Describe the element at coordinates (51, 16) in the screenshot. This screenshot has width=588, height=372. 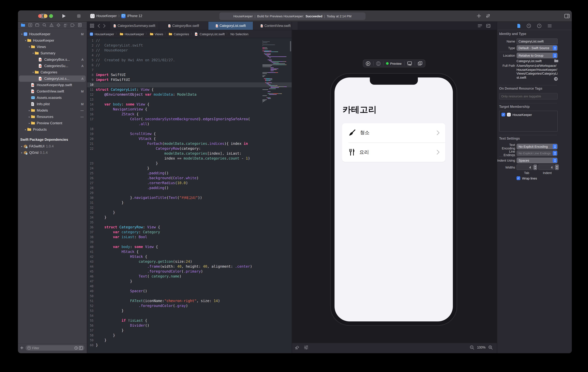
I see `zoom-window-button` at that location.